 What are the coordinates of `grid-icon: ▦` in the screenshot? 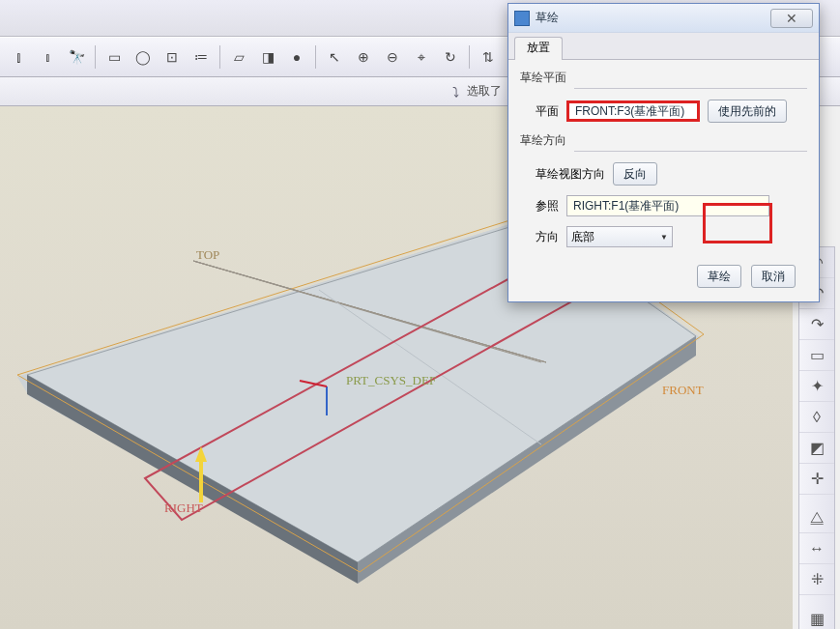 It's located at (817, 616).